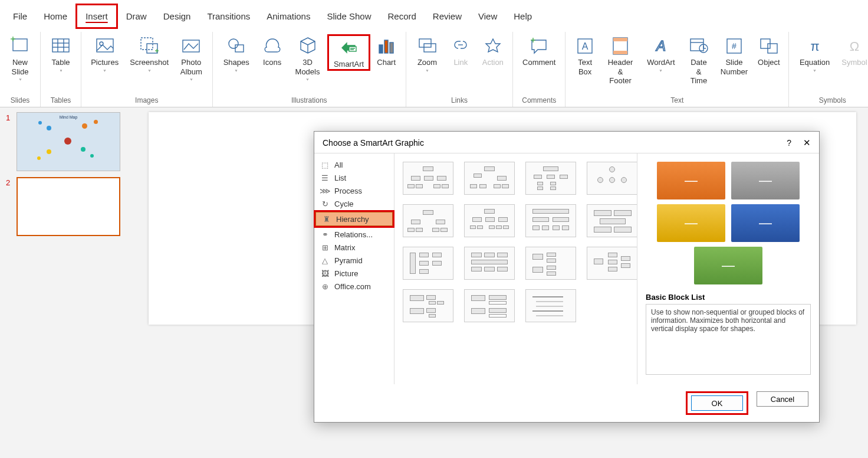 Image resolution: width=868 pixels, height=458 pixels. I want to click on comment-icon, so click(539, 46).